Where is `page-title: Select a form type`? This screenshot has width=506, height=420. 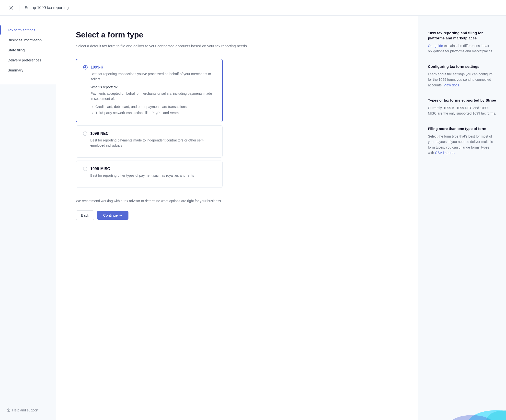
page-title: Select a form type is located at coordinates (237, 35).